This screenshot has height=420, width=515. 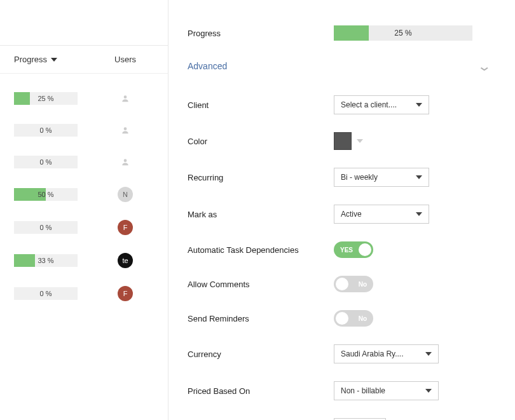 What do you see at coordinates (261, 141) in the screenshot?
I see `color-label: Color` at bounding box center [261, 141].